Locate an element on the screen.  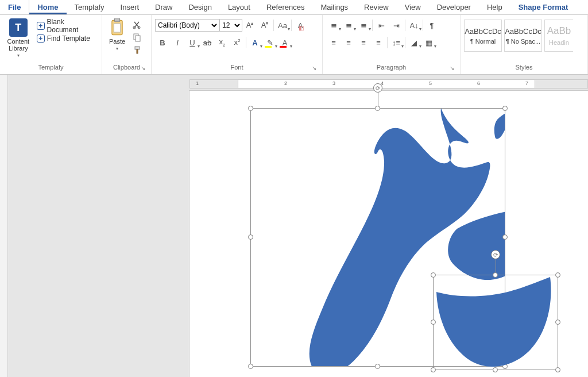
tab-layout: Layout is located at coordinates (239, 7).